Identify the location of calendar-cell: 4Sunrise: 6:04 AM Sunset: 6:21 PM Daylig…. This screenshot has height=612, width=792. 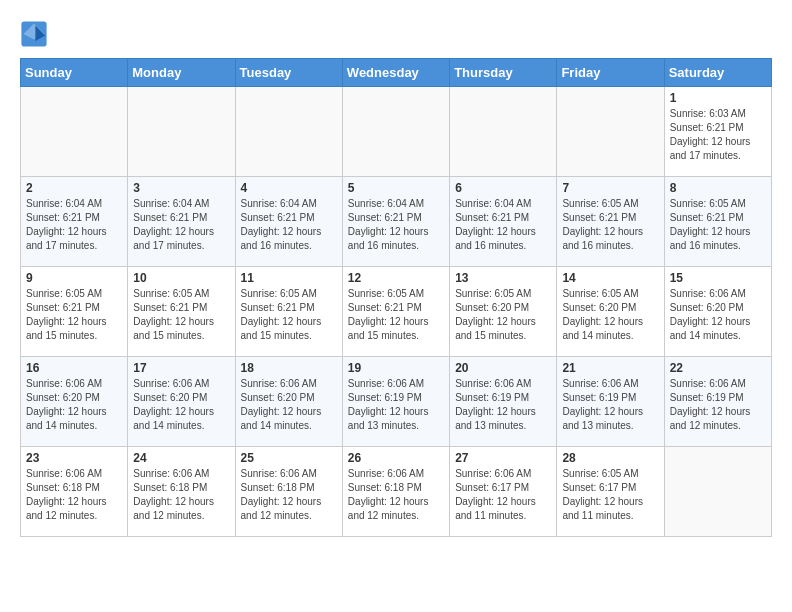
(288, 222).